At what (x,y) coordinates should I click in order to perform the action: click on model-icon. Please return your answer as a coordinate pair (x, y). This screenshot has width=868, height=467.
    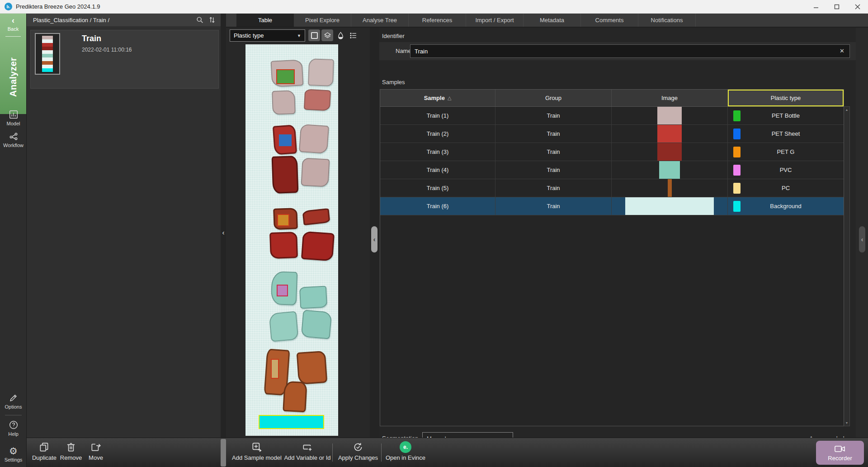
    Looking at the image, I should click on (14, 114).